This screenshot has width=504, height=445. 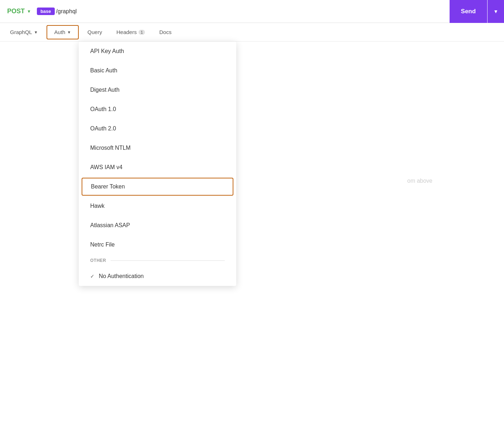 I want to click on tab-headers: Headers 1, so click(x=131, y=32).